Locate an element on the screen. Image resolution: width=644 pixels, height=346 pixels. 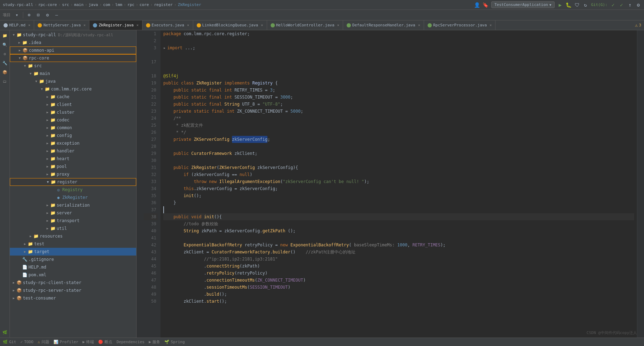
tree-item-transport: ▶ 📁 transport is located at coordinates (73, 221).